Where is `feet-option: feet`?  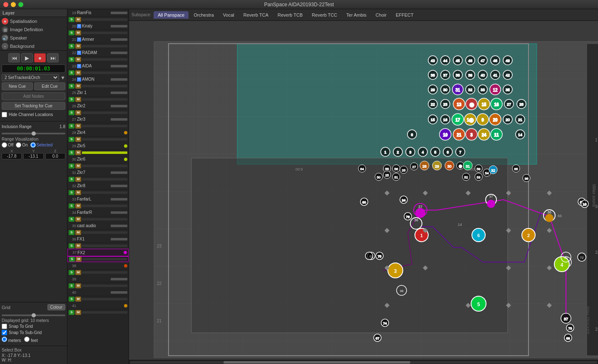 feet-option: feet is located at coordinates (31, 339).